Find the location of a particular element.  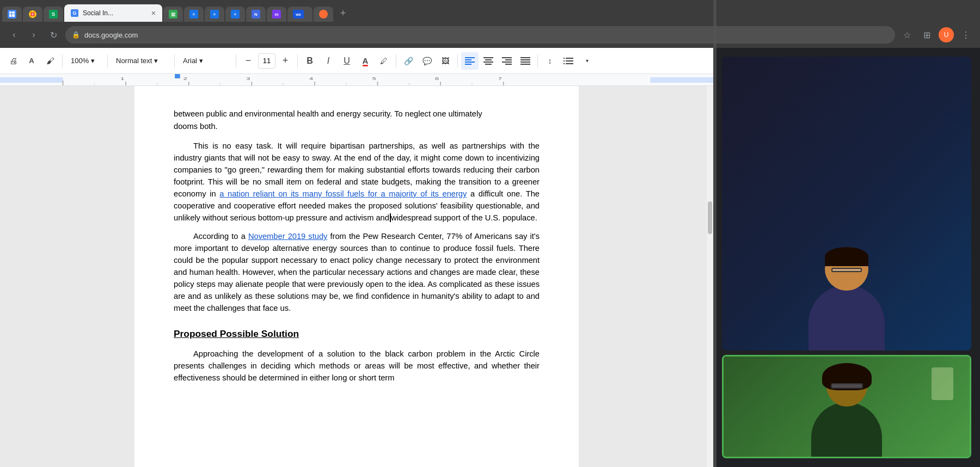

style-label: Normal text is located at coordinates (134, 61).